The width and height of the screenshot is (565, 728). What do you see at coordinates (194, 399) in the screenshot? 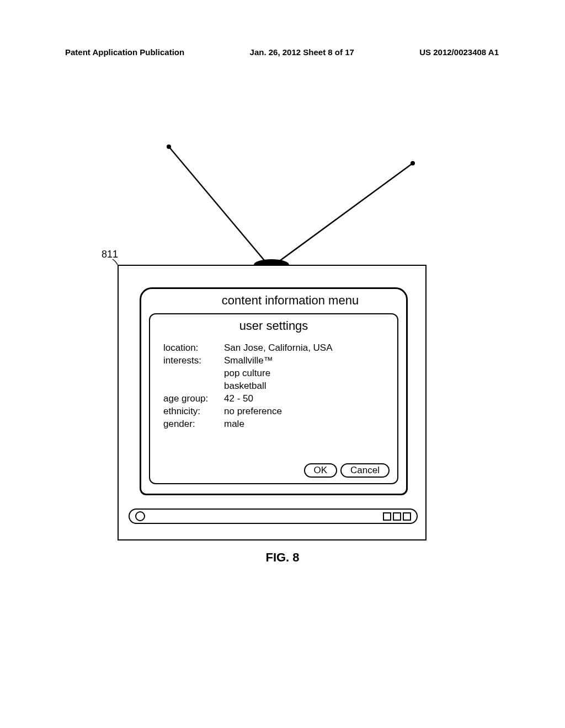
I see `label-age: age group:` at bounding box center [194, 399].